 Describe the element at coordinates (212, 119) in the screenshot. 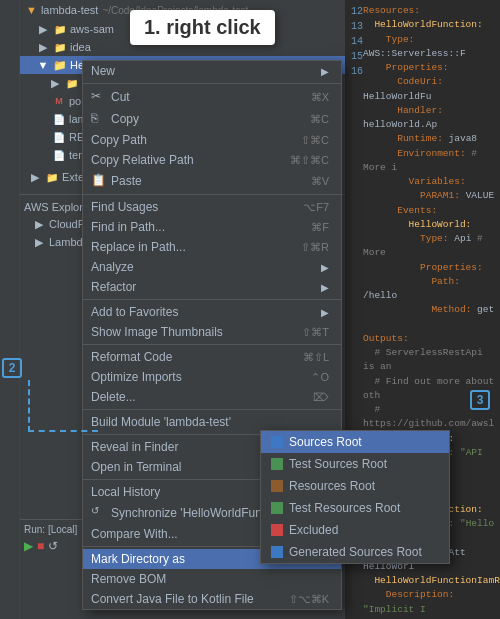

I see `menu-item-copy: ⎘ Copy ⌘C` at that location.